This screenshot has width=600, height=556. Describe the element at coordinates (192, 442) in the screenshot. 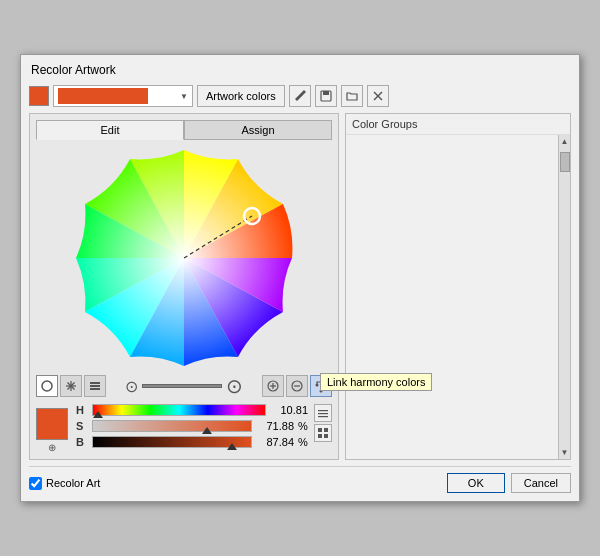

I see `b-slider-row: B 87.84 %` at that location.